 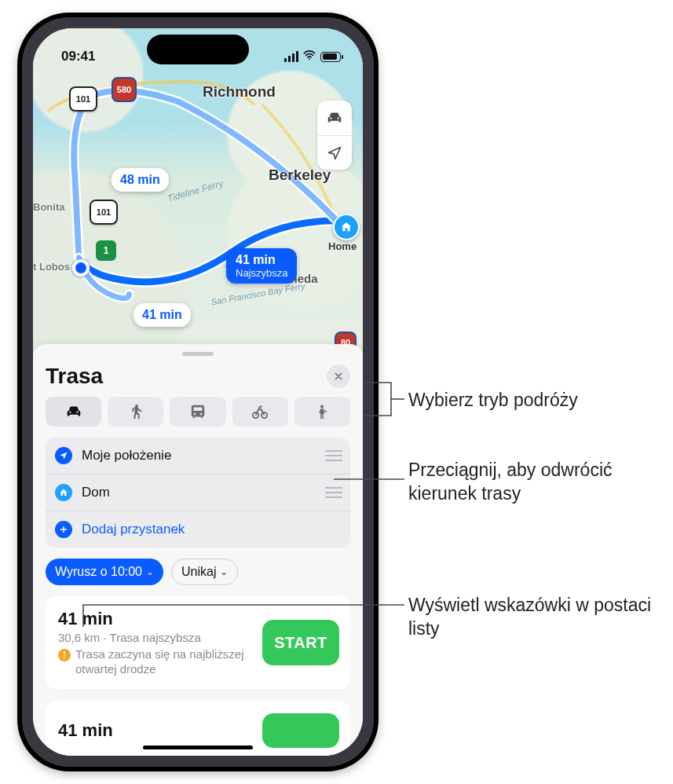 What do you see at coordinates (346, 227) in the screenshot?
I see `marker-home` at bounding box center [346, 227].